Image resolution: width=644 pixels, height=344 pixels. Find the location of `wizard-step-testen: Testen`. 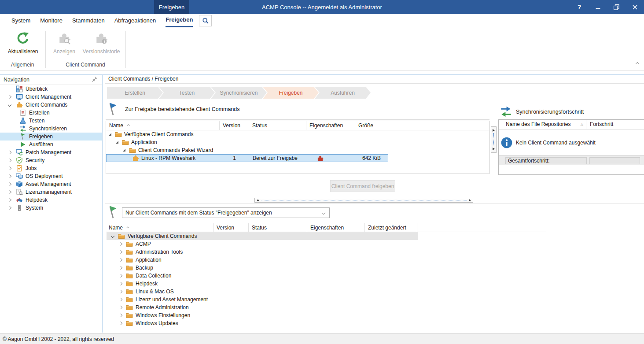

wizard-step-testen: Testen is located at coordinates (187, 92).